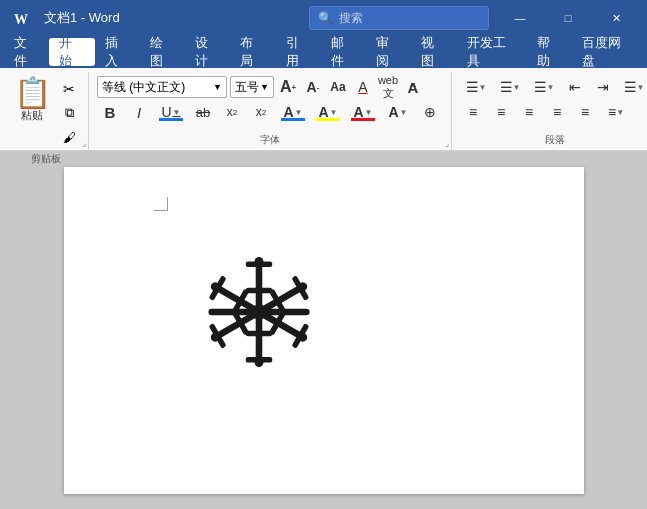 This screenshot has height=509, width=647. I want to click on clear-format-button: A, so click(363, 87).